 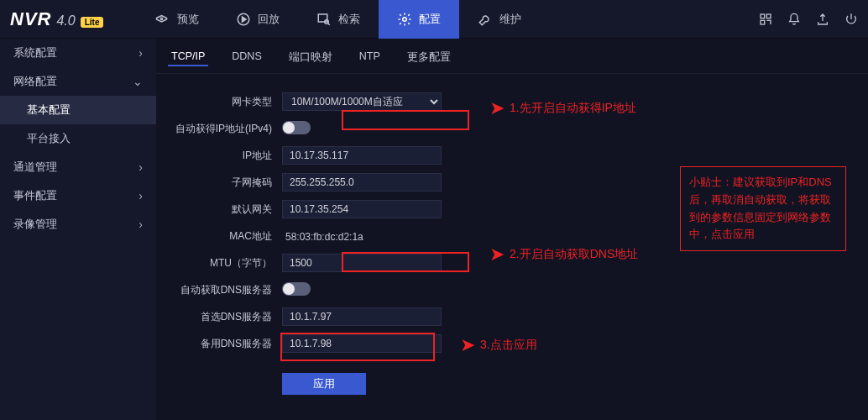 What do you see at coordinates (499, 345) in the screenshot?
I see `annotation-step3: ➤ 3.点击应用` at bounding box center [499, 345].